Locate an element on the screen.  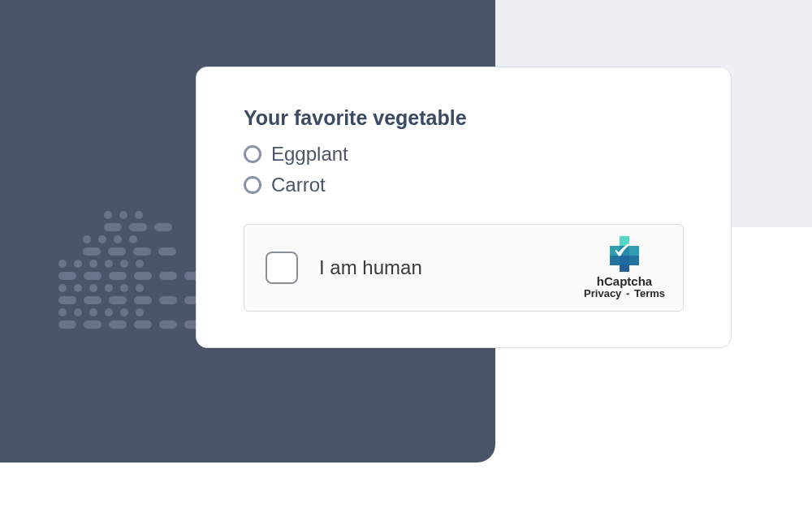
hcaptcha-brand: hCaptcha Privacy - Terms is located at coordinates (624, 268).